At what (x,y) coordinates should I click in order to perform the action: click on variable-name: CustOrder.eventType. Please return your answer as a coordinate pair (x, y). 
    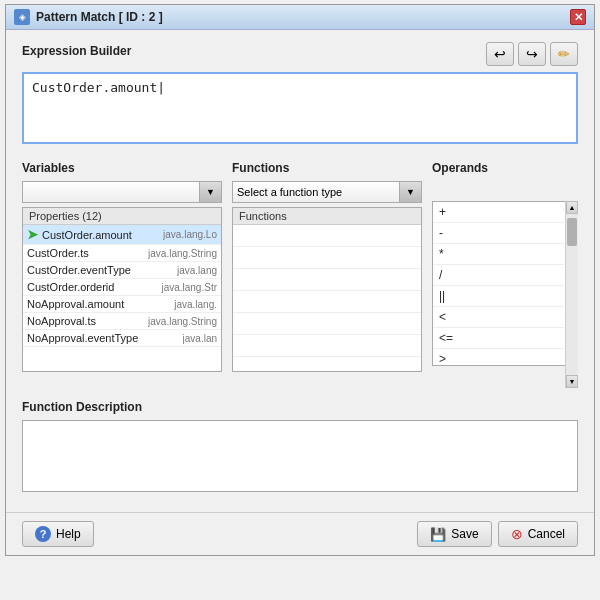
    Looking at the image, I should click on (100, 270).